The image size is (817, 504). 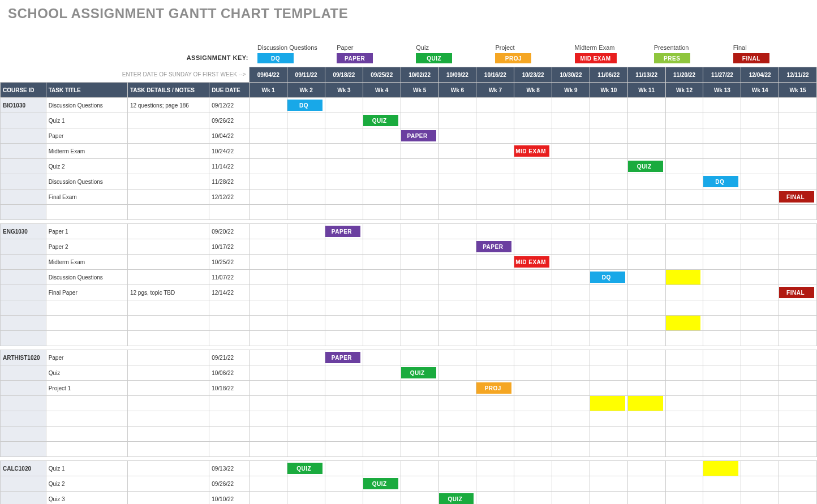 What do you see at coordinates (87, 388) in the screenshot?
I see `task-cell: Project 1` at bounding box center [87, 388].